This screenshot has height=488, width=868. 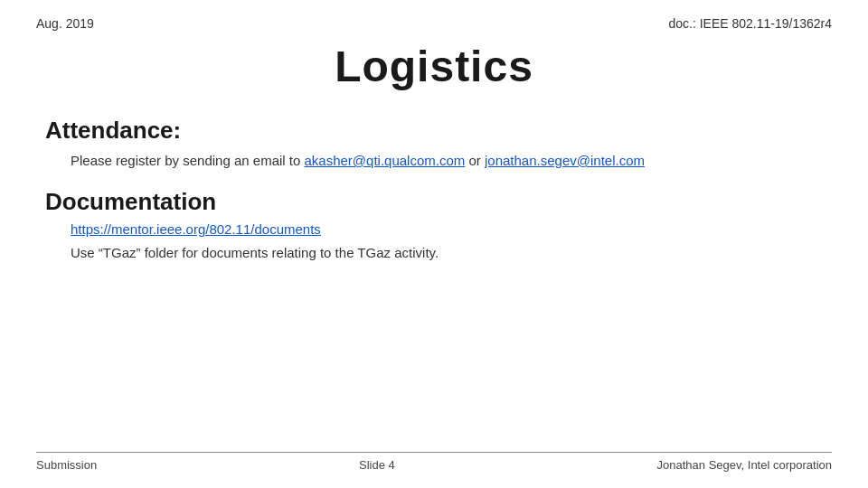 I want to click on attendance-section: Attendance: Please register by sending a…, so click(x=439, y=145).